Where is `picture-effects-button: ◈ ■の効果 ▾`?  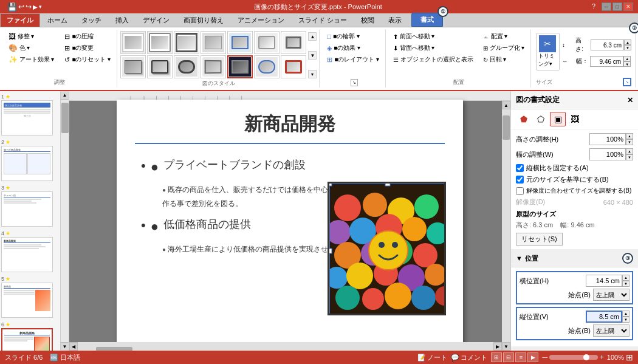 picture-effects-button: ◈ ■の効果 ▾ is located at coordinates (344, 48).